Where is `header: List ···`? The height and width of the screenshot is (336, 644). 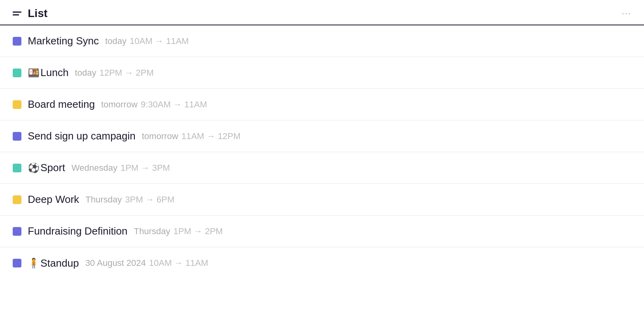 header: List ··· is located at coordinates (322, 13).